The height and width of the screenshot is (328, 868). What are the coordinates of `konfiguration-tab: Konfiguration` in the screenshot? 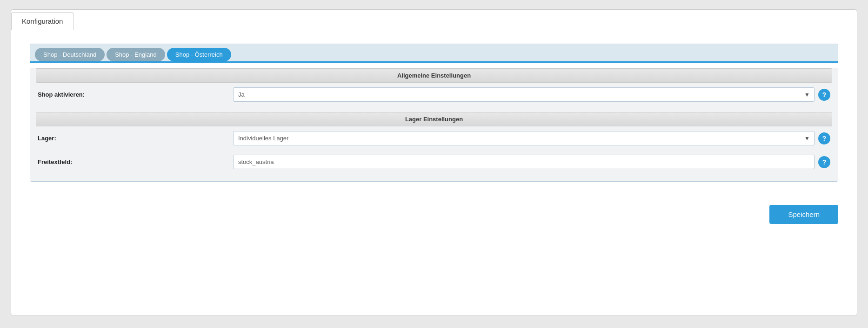 It's located at (42, 21).